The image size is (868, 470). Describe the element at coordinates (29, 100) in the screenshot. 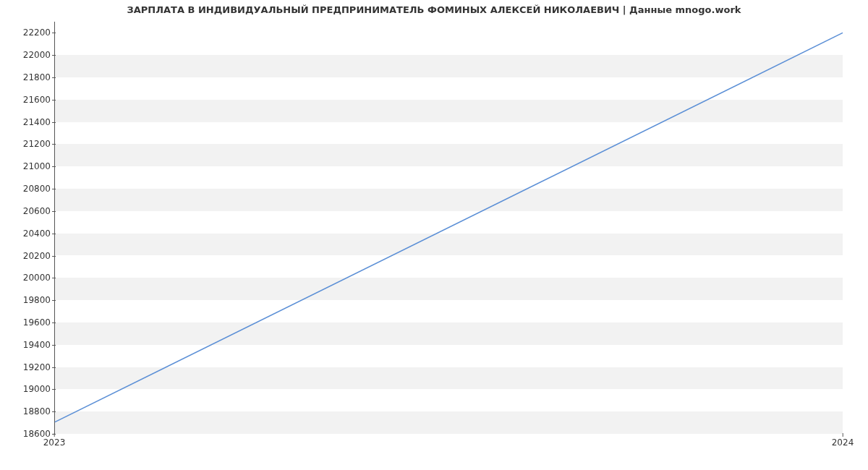

I see `y-tick-label: 21600` at that location.